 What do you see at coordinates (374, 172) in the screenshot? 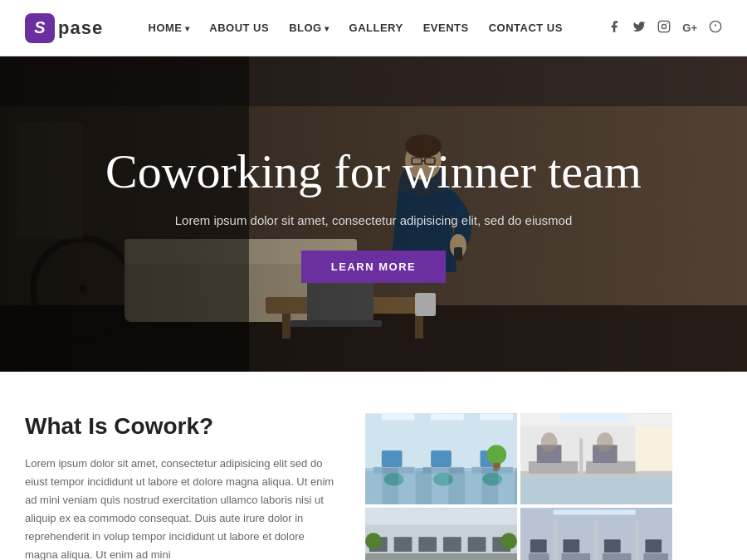
I see `hero-title: Coworking for winner team` at bounding box center [374, 172].